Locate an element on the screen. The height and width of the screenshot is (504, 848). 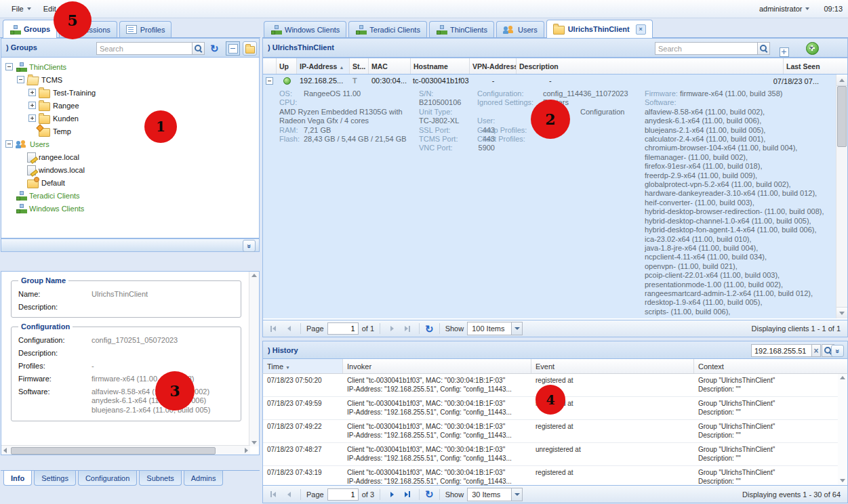
column-header-description: Description is located at coordinates (650, 66).